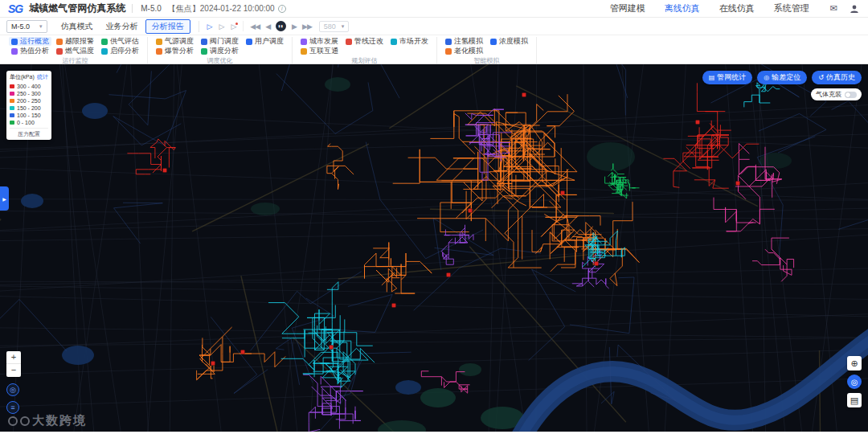 The image size is (868, 438). Describe the element at coordinates (29, 87) in the screenshot. I see `legend-range: 300 - 400` at that location.